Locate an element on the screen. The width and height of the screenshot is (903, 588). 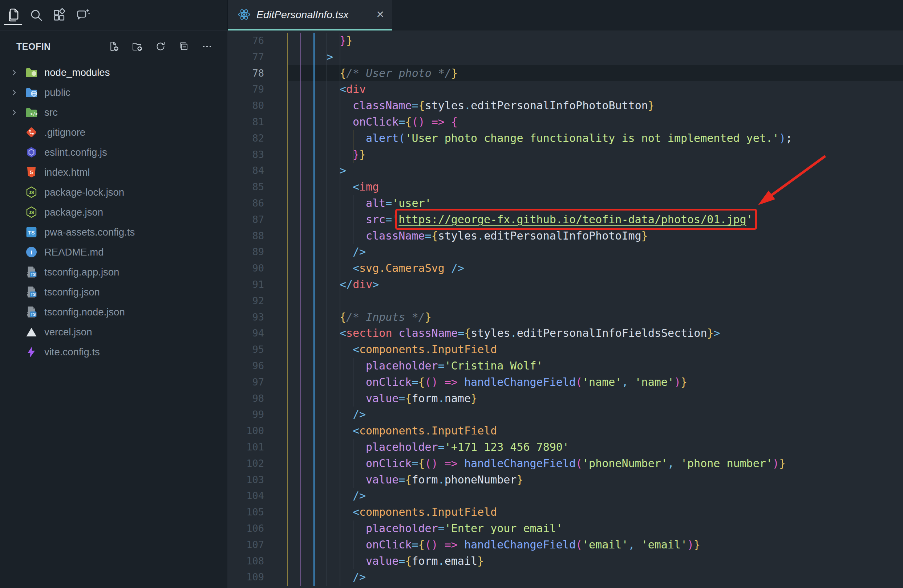
project-title: TEOFIN is located at coordinates (33, 47).